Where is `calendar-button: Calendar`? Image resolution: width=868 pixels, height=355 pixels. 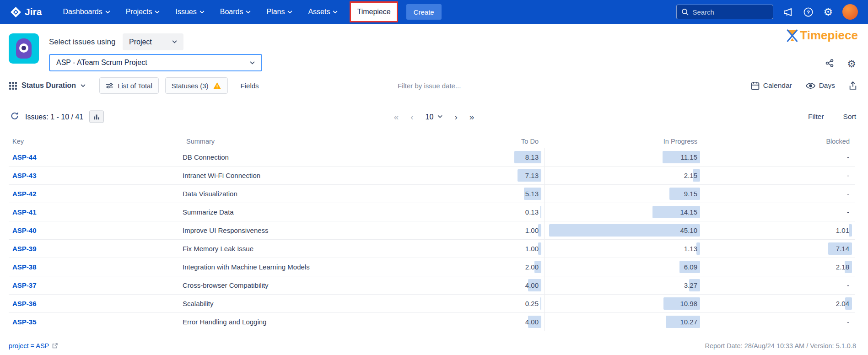 calendar-button: Calendar is located at coordinates (771, 86).